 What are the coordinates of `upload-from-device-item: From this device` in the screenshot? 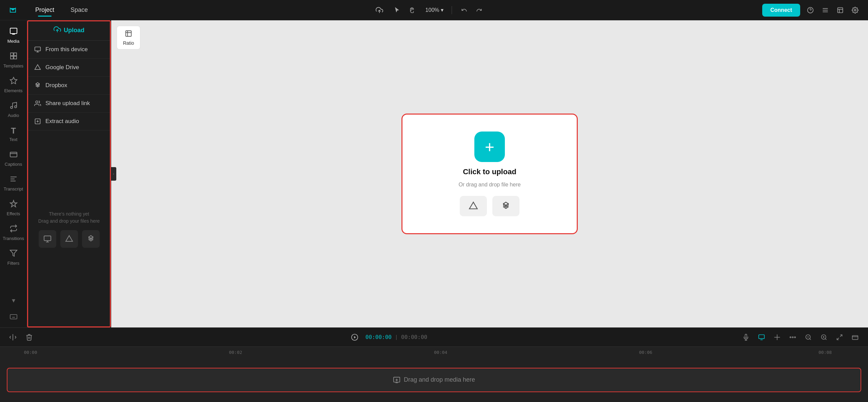 It's located at (69, 49).